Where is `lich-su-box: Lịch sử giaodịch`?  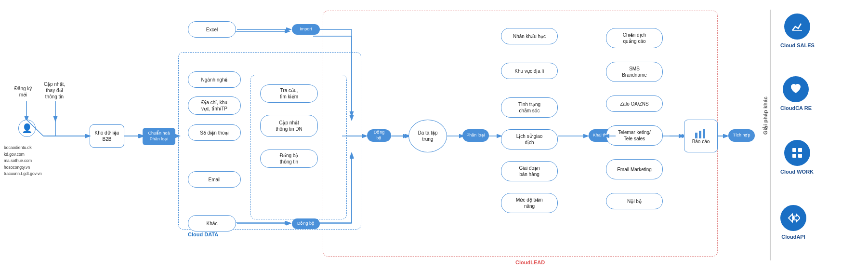
lich-su-box: Lịch sử giaodịch is located at coordinates (529, 139).